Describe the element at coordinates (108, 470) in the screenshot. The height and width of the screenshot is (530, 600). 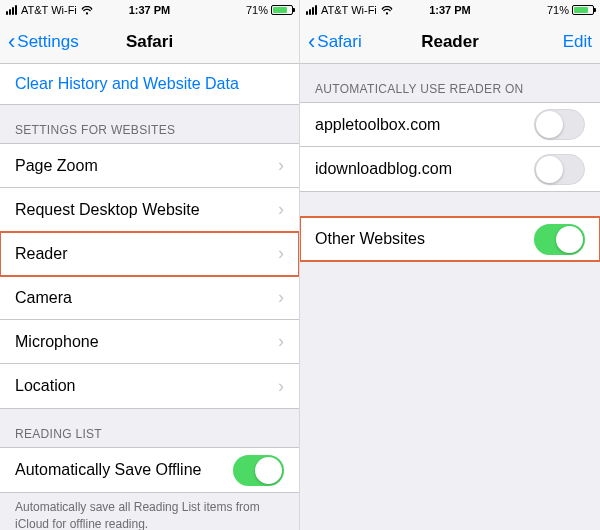
I see `row-label: Automatically Save Offline` at that location.